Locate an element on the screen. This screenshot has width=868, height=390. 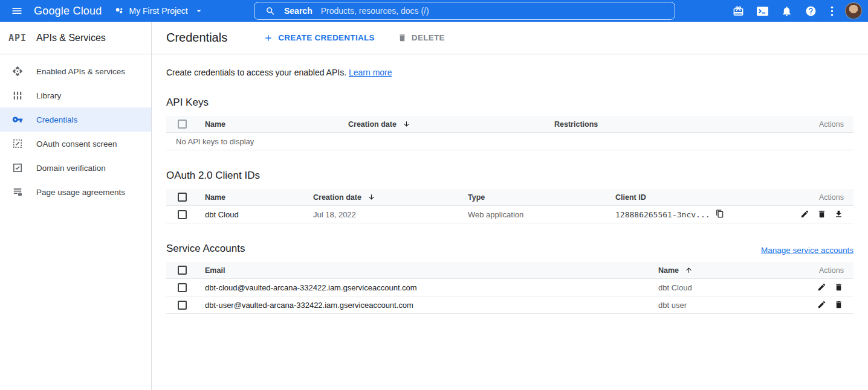
delete-button: DELETE is located at coordinates (421, 37).